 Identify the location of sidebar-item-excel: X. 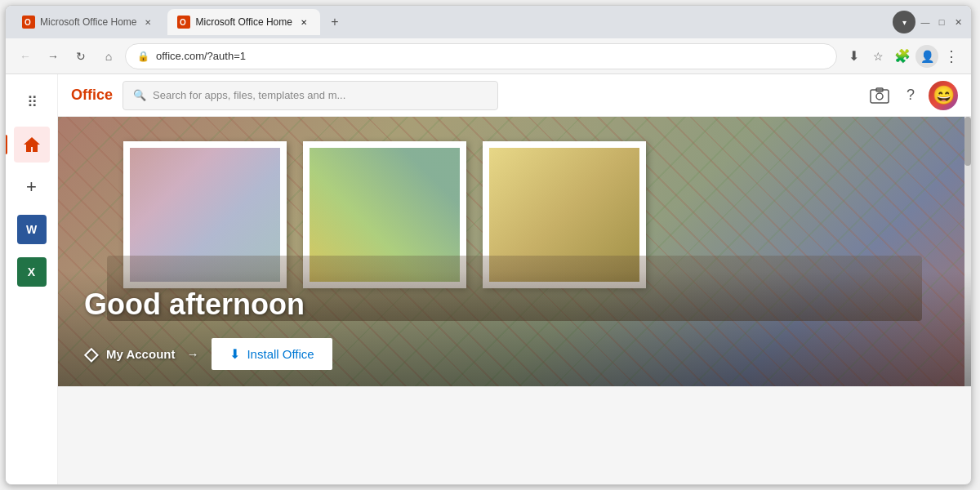
(32, 272).